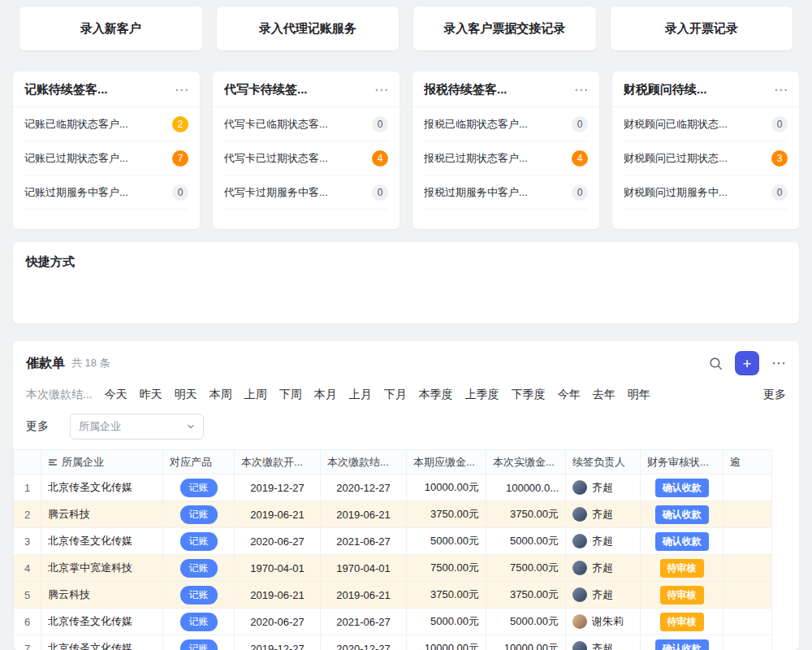 This screenshot has height=650, width=812. What do you see at coordinates (361, 395) in the screenshot?
I see `filter-last-month: 上月` at bounding box center [361, 395].